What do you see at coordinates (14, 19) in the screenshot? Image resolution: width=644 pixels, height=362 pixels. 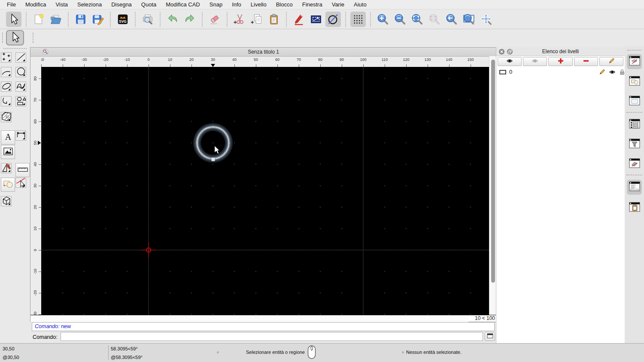 I see `select-tool` at bounding box center [14, 19].